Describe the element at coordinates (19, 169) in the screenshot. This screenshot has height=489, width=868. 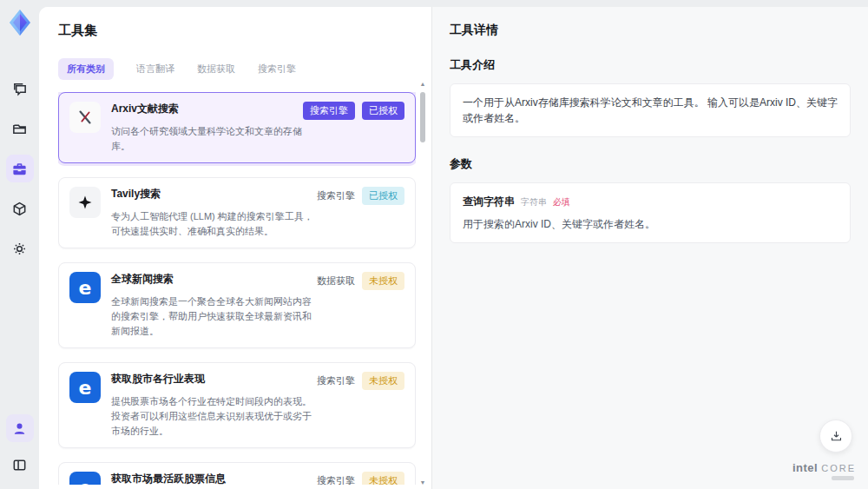
I see `toolbox-icon` at that location.